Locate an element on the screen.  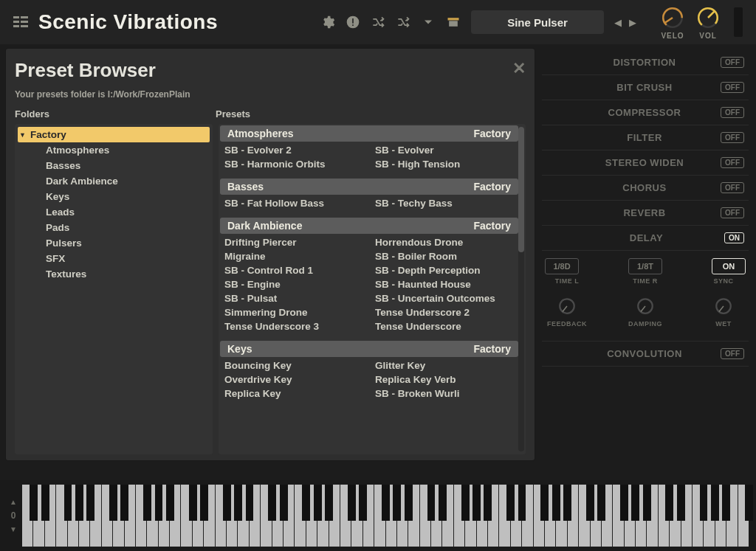
preset-item: SB - Depth Perception is located at coordinates (446, 270).